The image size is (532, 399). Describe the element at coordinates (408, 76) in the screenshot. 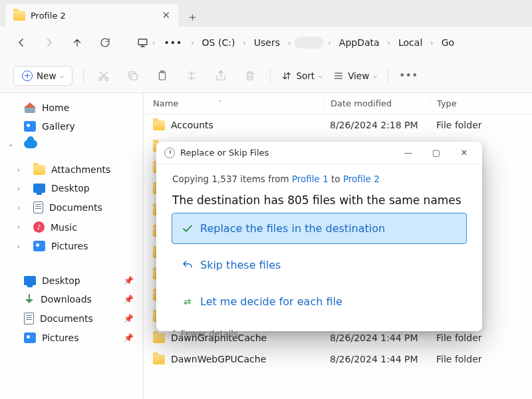

I see `overflow-icon: •••` at that location.